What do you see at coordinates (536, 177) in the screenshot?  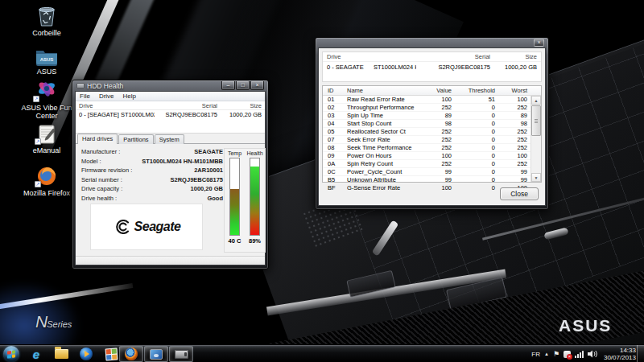 I see `scroll-down-icon: ▼` at bounding box center [536, 177].